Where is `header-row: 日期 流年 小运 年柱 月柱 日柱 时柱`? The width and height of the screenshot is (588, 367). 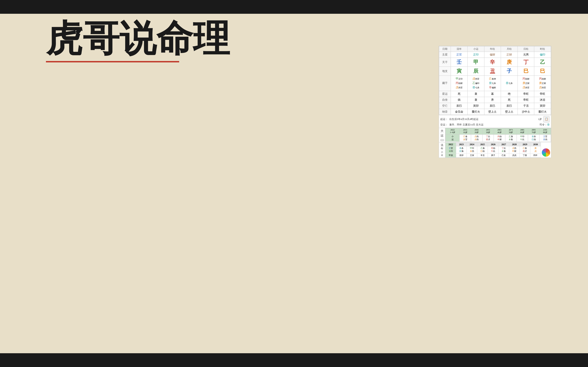 header-row: 日期 流年 小运 年柱 月柱 日柱 时柱 is located at coordinates (495, 49).